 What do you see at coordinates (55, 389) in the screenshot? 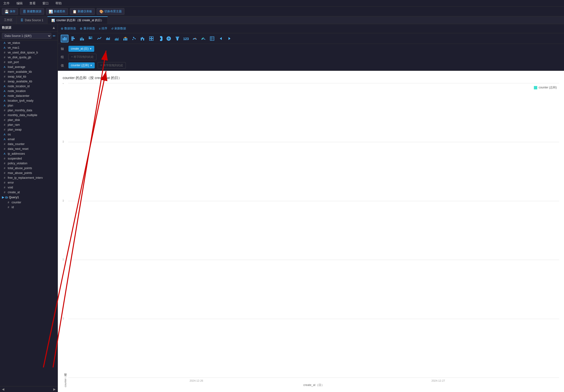
I see `scroll-right-btn: ▶` at bounding box center [55, 389].